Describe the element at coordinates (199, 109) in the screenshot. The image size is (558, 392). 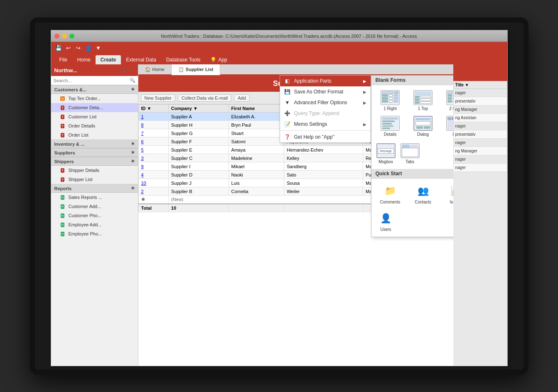
I see `col-company: Company ▼` at that location.